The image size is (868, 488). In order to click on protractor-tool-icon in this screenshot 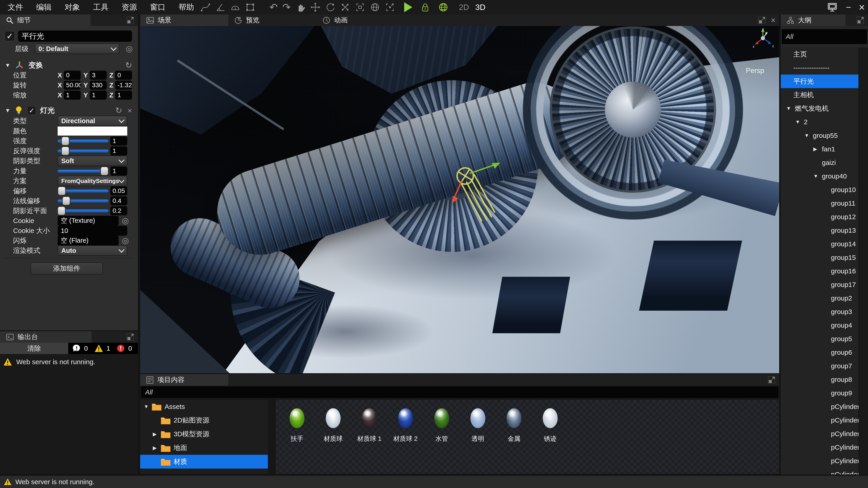, I will do `click(235, 7)`.